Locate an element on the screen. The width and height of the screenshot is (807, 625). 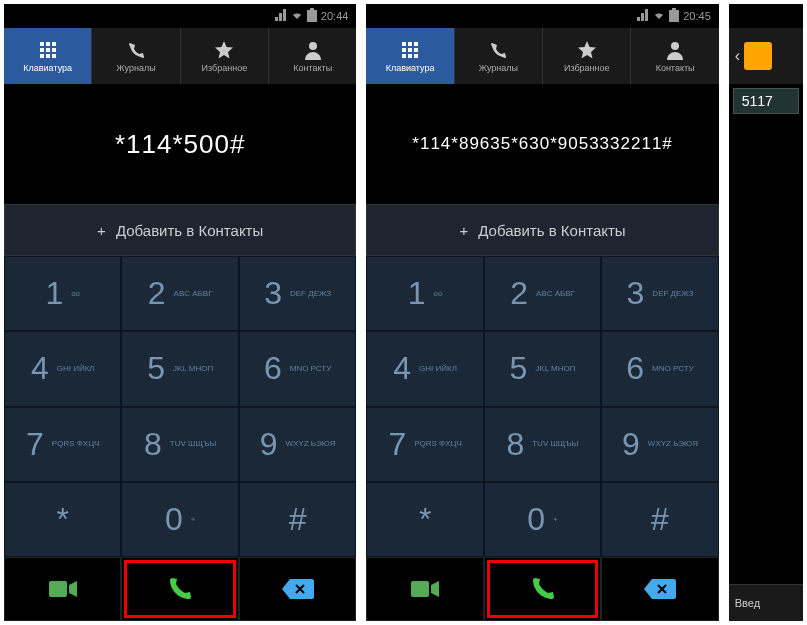
number-display: *114*89635*630*9053332211# is located at coordinates (542, 144).